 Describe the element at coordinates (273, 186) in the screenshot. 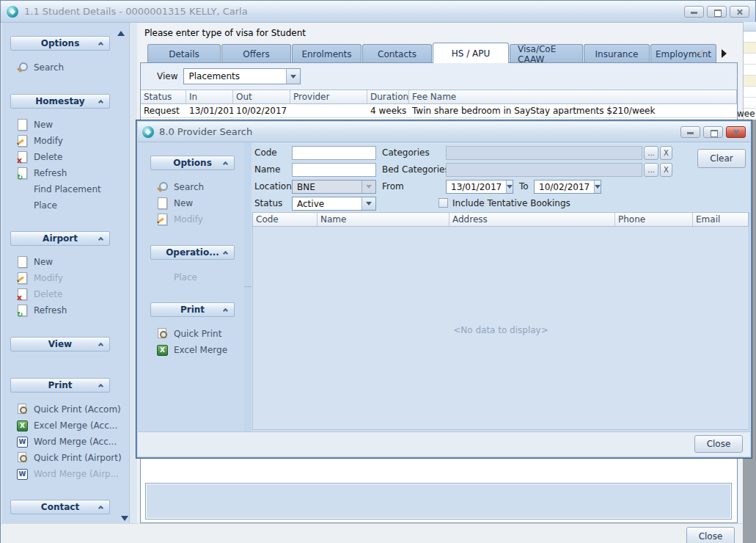

I see `location-label: Location` at that location.